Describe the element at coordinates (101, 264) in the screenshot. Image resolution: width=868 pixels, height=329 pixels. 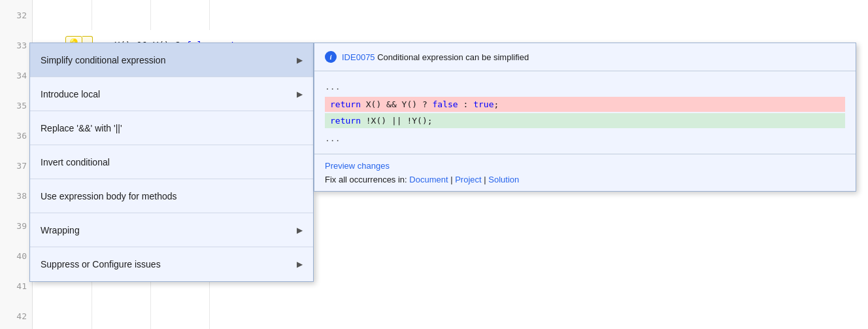
I see `menu-item-suppress-label: Suppress or Configure issues` at that location.